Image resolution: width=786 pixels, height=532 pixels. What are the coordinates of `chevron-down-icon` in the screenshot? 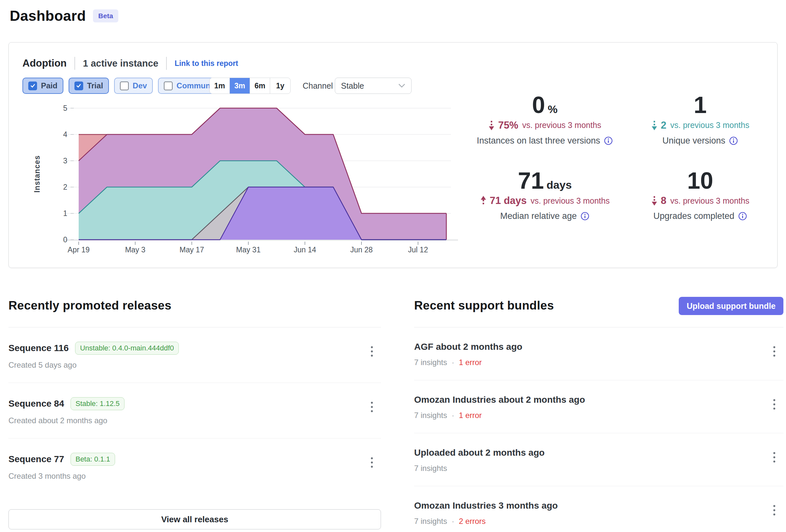 It's located at (402, 86).